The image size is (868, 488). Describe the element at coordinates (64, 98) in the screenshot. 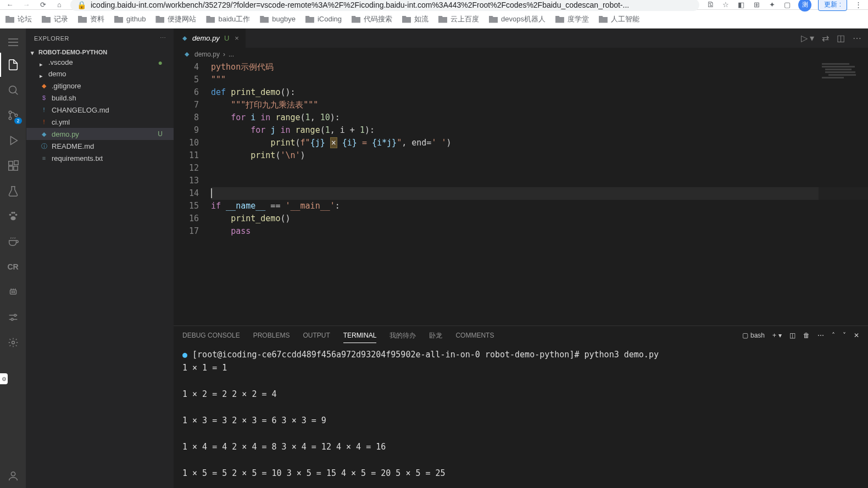

I see `file-name: build.sh` at that location.